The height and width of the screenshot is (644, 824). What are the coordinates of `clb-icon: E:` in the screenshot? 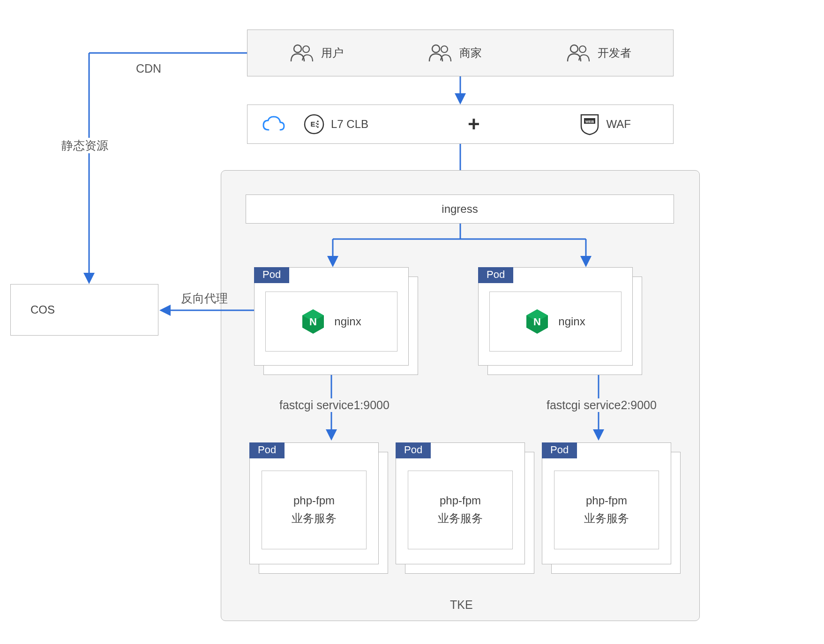 It's located at (314, 124).